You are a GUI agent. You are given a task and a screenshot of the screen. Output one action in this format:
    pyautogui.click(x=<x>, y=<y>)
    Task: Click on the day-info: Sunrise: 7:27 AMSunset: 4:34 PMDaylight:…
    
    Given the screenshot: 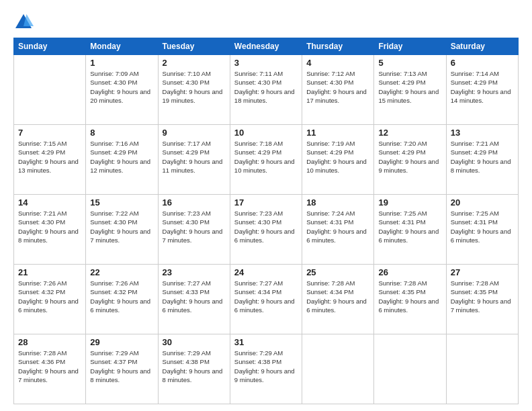 What is the action you would take?
    pyautogui.click(x=266, y=297)
    